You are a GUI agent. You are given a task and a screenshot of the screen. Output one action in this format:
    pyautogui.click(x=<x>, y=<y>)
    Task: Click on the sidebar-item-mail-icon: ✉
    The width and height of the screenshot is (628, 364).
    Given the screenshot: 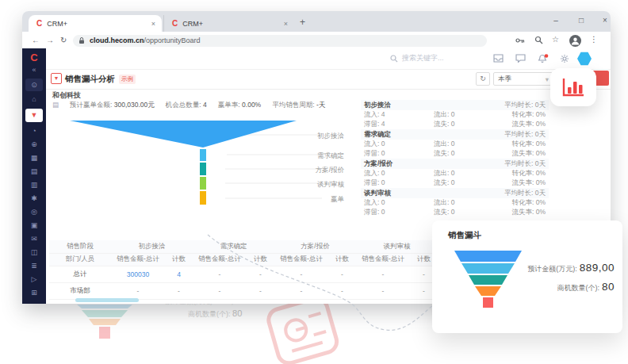 What is the action you would take?
    pyautogui.click(x=34, y=239)
    